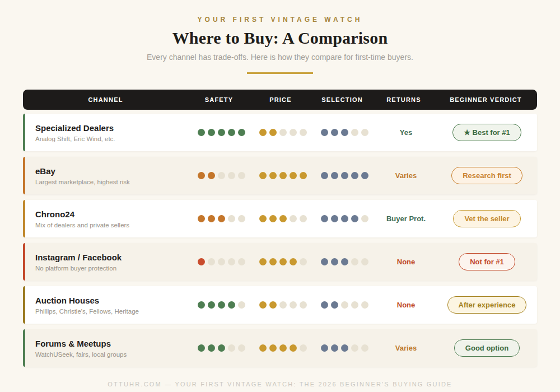  Describe the element at coordinates (487, 305) in the screenshot. I see `verdict-cell: After experience` at that location.